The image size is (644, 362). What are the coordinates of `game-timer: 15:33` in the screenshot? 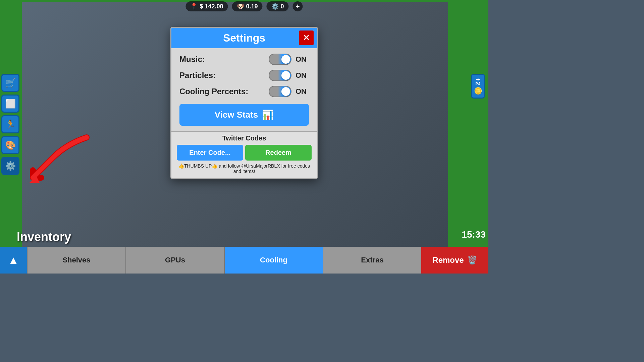 It's located at (474, 235).